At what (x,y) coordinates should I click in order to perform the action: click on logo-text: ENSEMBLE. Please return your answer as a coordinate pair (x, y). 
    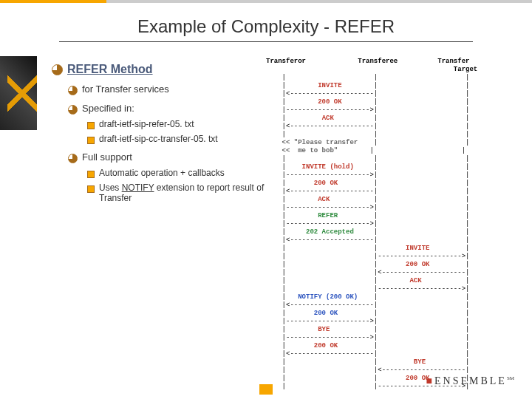
    Looking at the image, I should click on (471, 381).